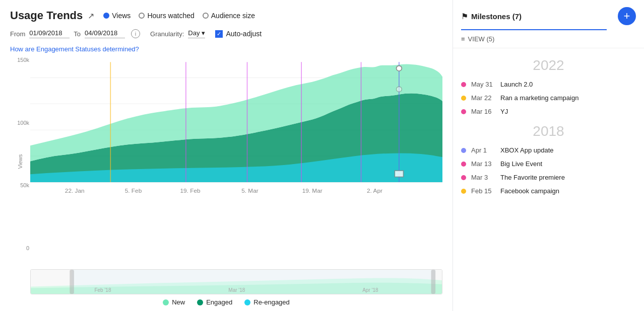 The width and height of the screenshot is (644, 311). What do you see at coordinates (167, 34) in the screenshot?
I see `granularity-label: Granularity:` at bounding box center [167, 34].